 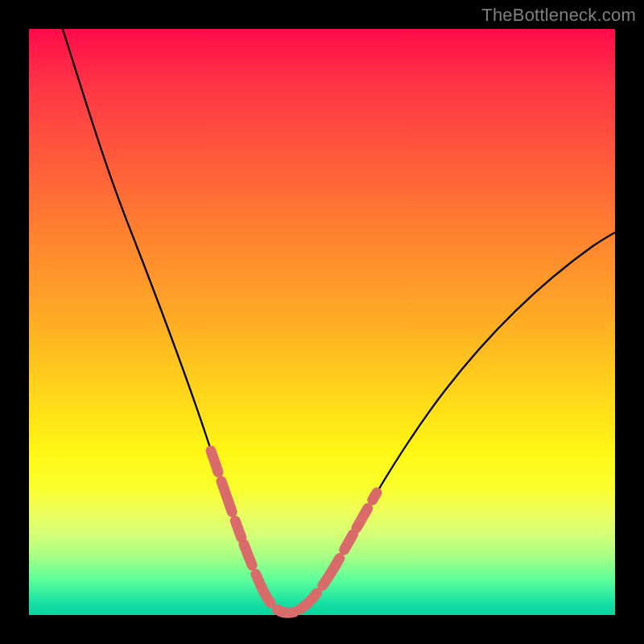 What do you see at coordinates (559, 15) in the screenshot?
I see `watermark-text: TheBottleneck.com` at bounding box center [559, 15].